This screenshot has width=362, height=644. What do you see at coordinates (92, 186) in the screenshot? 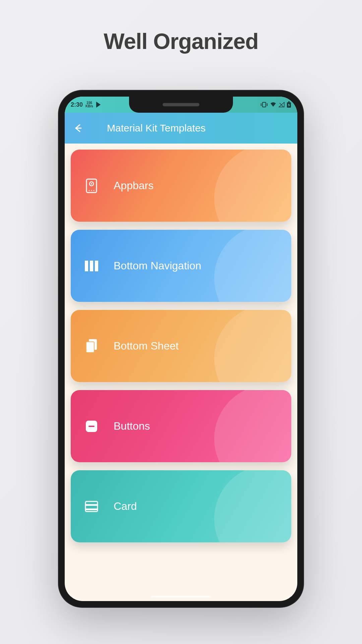
I see `device-frame-icon` at bounding box center [92, 186].